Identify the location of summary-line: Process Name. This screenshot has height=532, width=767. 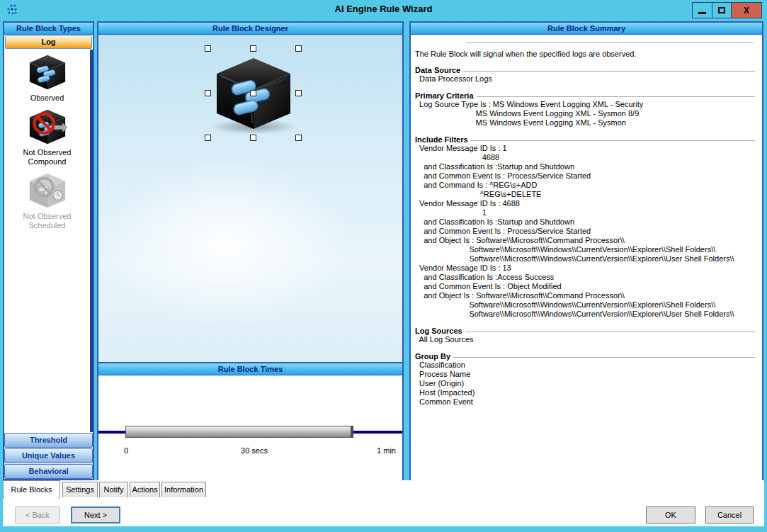
(586, 374).